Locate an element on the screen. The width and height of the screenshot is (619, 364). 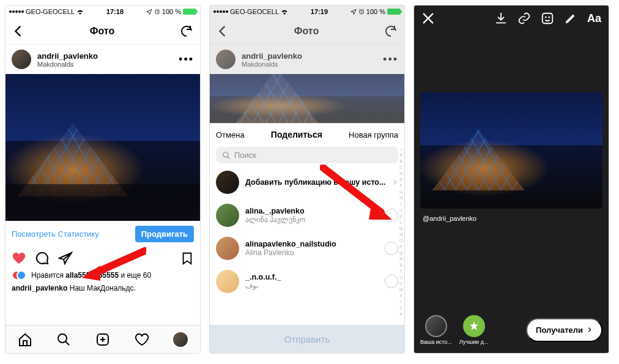
story-post-preview is located at coordinates (511, 150).